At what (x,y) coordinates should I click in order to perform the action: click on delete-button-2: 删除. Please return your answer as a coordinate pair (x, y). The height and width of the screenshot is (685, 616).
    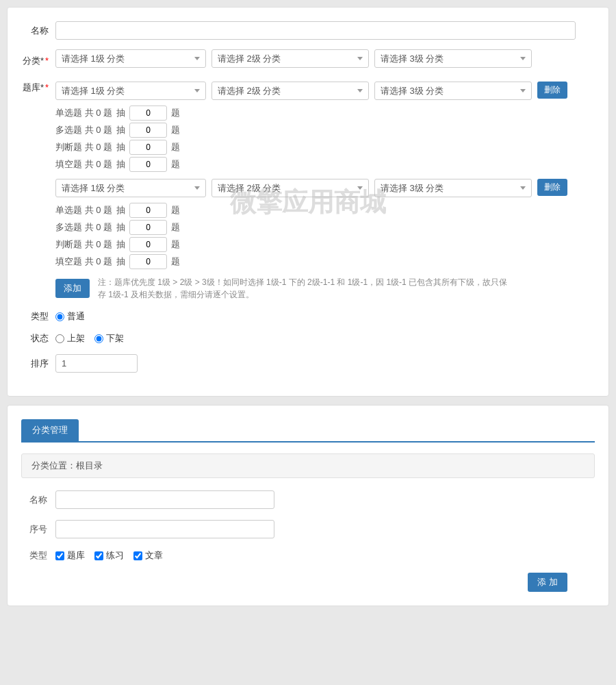
    Looking at the image, I should click on (552, 188).